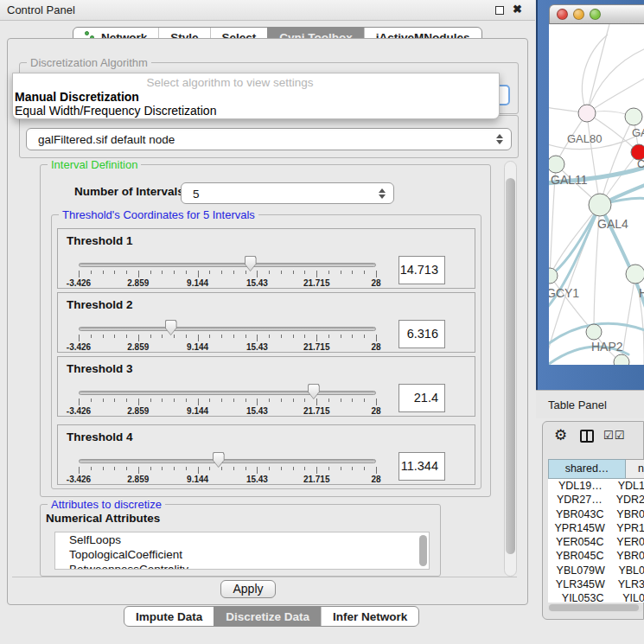 This screenshot has height=644, width=644. Describe the element at coordinates (579, 514) in the screenshot. I see `cell-shared-name: YBR043C` at that location.